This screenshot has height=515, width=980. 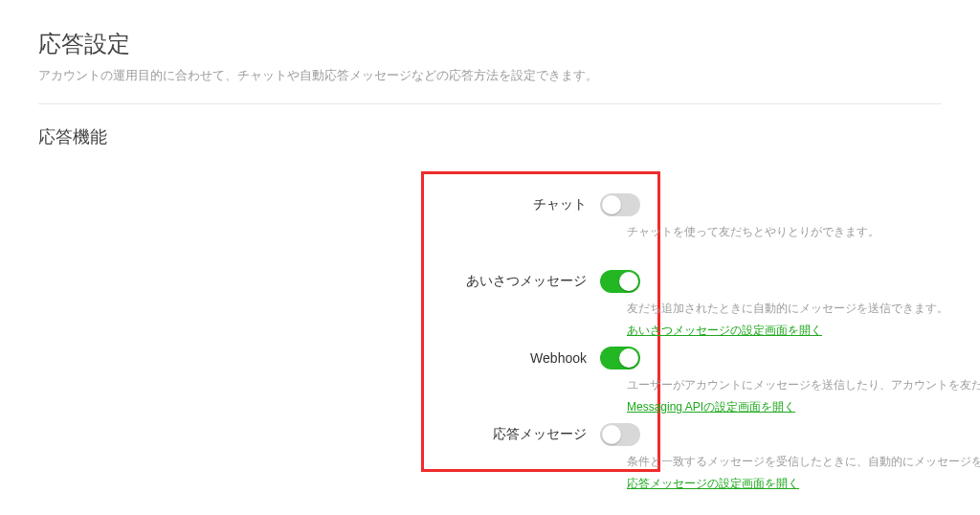 What do you see at coordinates (490, 103) in the screenshot?
I see `divider` at bounding box center [490, 103].